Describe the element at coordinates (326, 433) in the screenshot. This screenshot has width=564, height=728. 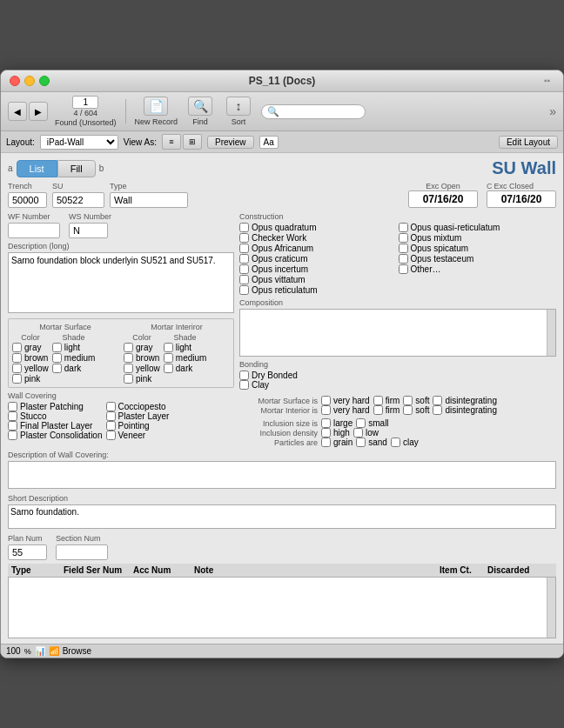
I see `inc-high-checkbox` at that location.